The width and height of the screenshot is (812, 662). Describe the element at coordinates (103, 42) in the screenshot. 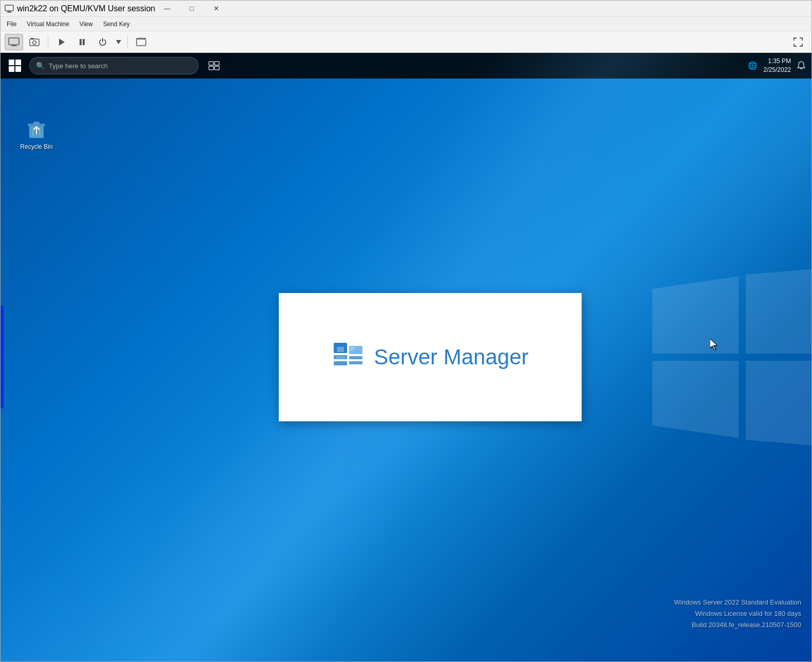

I see `power-button` at that location.